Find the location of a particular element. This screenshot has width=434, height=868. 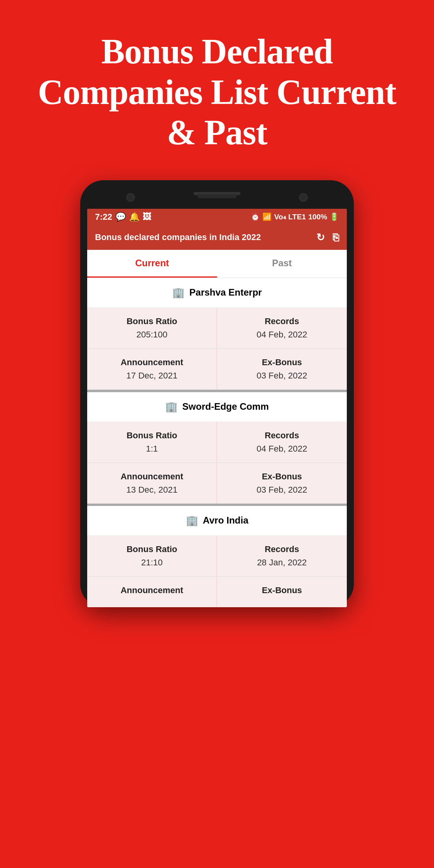

status-bar: 7:22 💬 🔔 🖼 ⏰ 📶 Vo₄ LTE1 100% 🔋 is located at coordinates (217, 217).